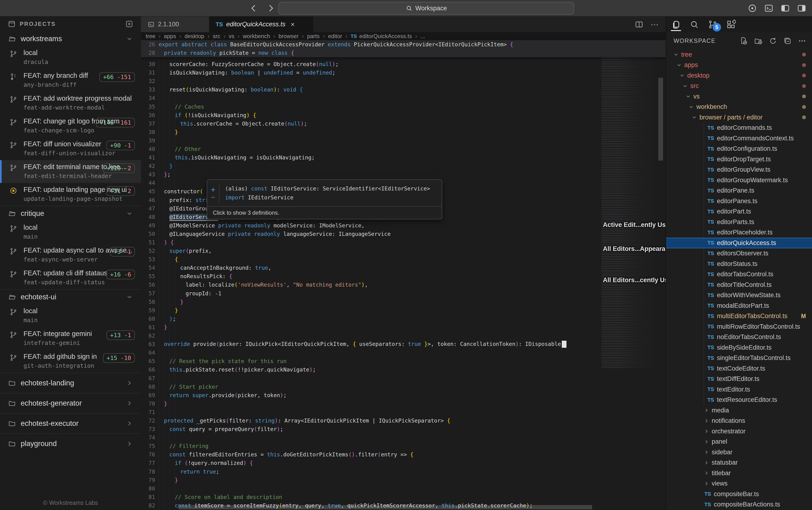 The image size is (812, 510). I want to click on section-header-echotest-ui: echotest-ui, so click(70, 297).